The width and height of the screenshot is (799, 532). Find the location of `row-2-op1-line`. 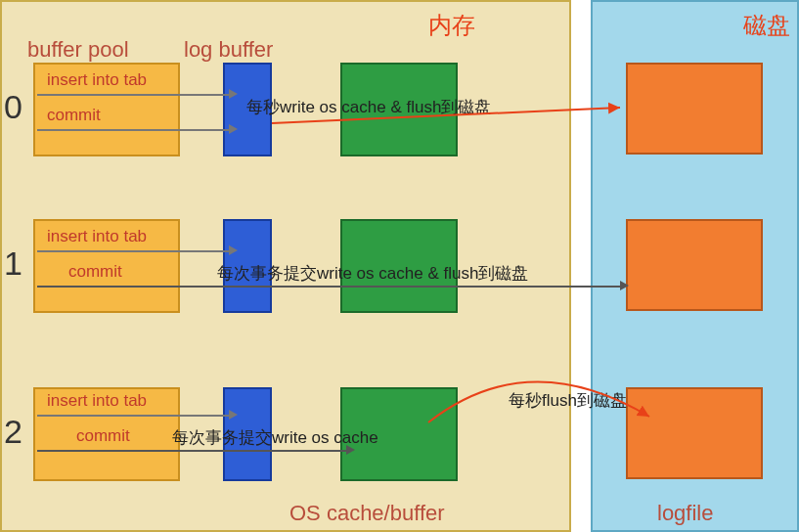

row-2-op1-line is located at coordinates (133, 416).